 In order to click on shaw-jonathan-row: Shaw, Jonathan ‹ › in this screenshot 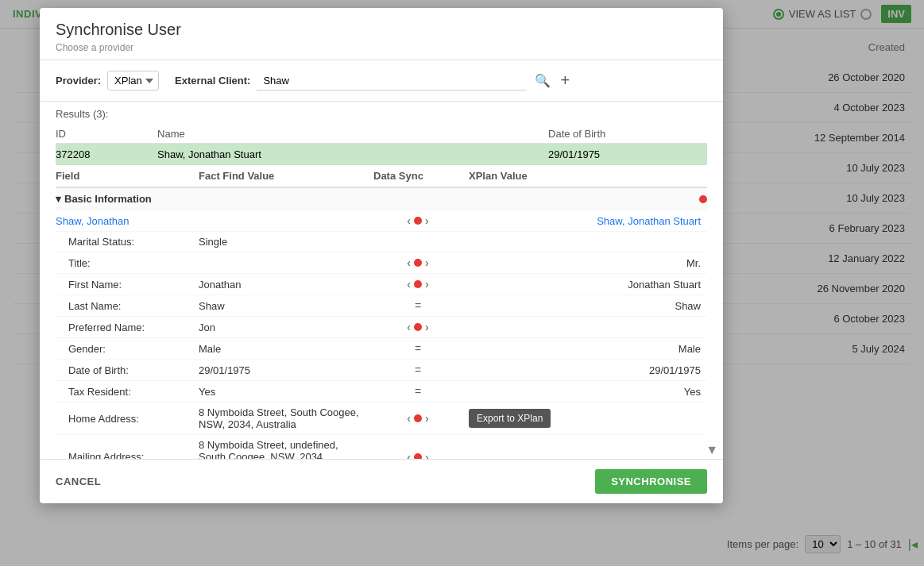, I will do `click(381, 221)`.